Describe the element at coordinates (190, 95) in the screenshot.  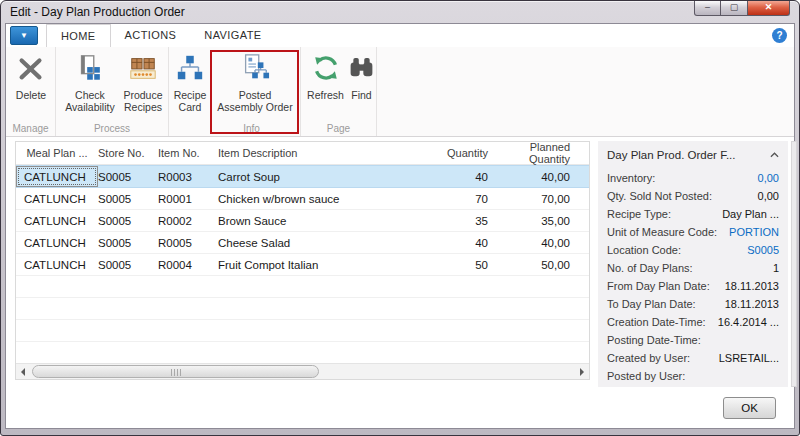
I see `recipe-card-label-1: Recipe` at that location.